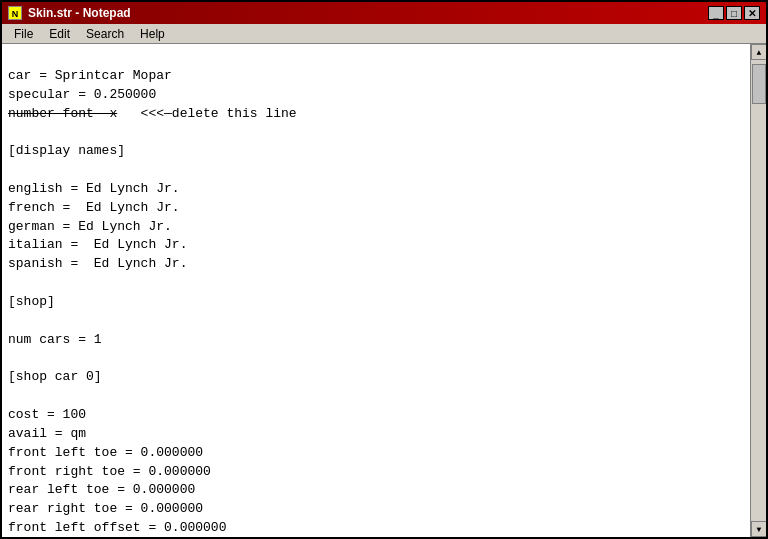 This screenshot has width=768, height=539. Describe the element at coordinates (94, 208) in the screenshot. I see `line-8: french = Ed Lynch Jr.` at that location.